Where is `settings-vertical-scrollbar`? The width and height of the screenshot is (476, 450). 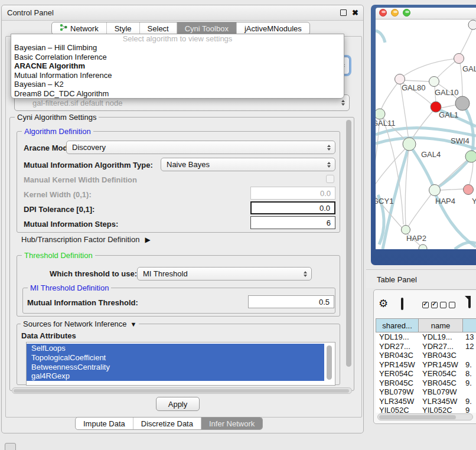 settings-vertical-scrollbar is located at coordinates (348, 243).